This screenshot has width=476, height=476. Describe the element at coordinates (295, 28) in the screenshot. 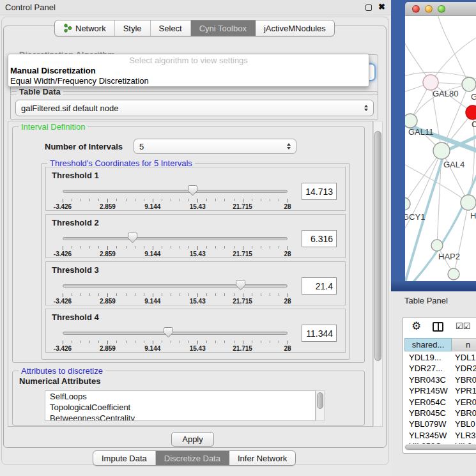

I see `tab-jactivemnodules: jActiveMNodules` at that location.